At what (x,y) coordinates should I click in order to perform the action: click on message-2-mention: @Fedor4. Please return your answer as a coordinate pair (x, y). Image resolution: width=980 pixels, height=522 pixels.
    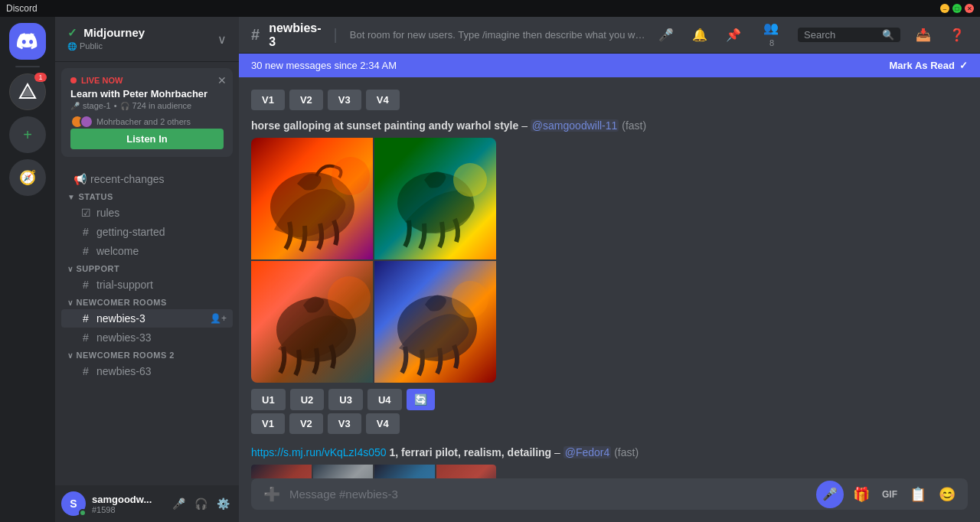
    Looking at the image, I should click on (588, 452).